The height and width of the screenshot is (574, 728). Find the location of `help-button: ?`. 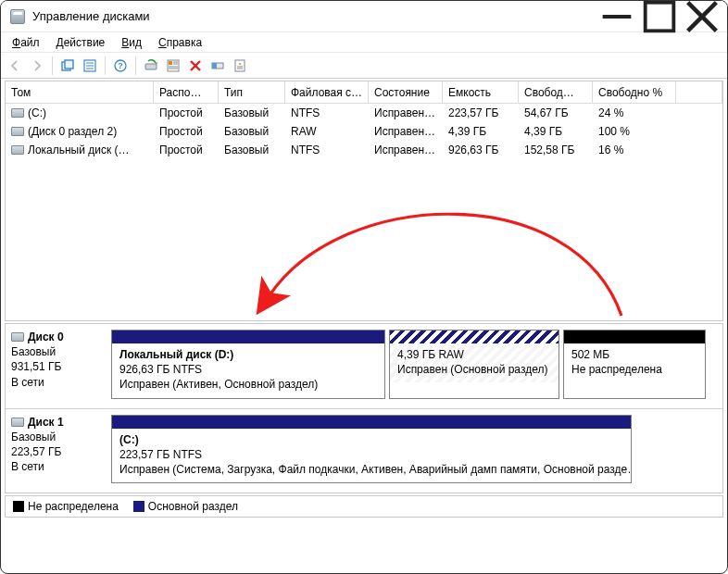

help-button: ? is located at coordinates (120, 66).